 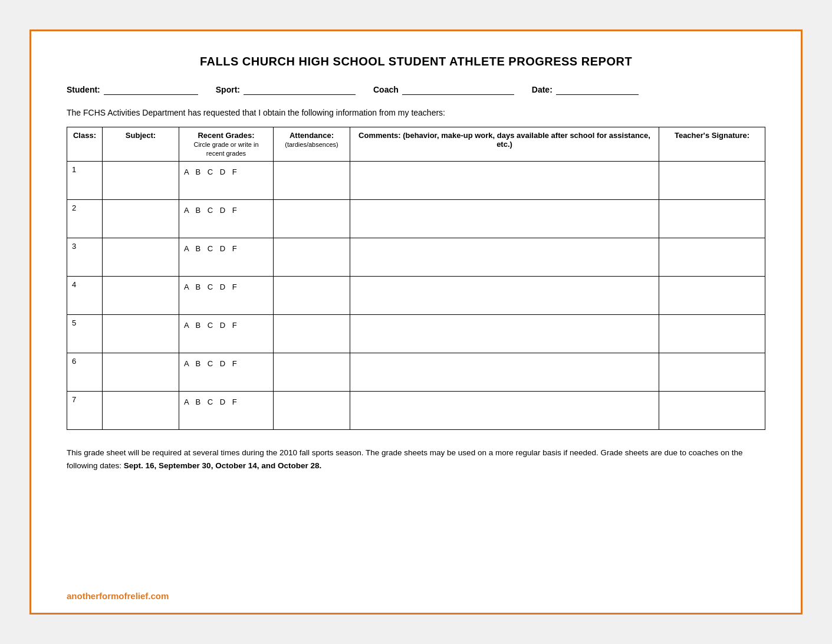 What do you see at coordinates (226, 180) in the screenshot?
I see `grades-cell-1: A B C D F` at bounding box center [226, 180].